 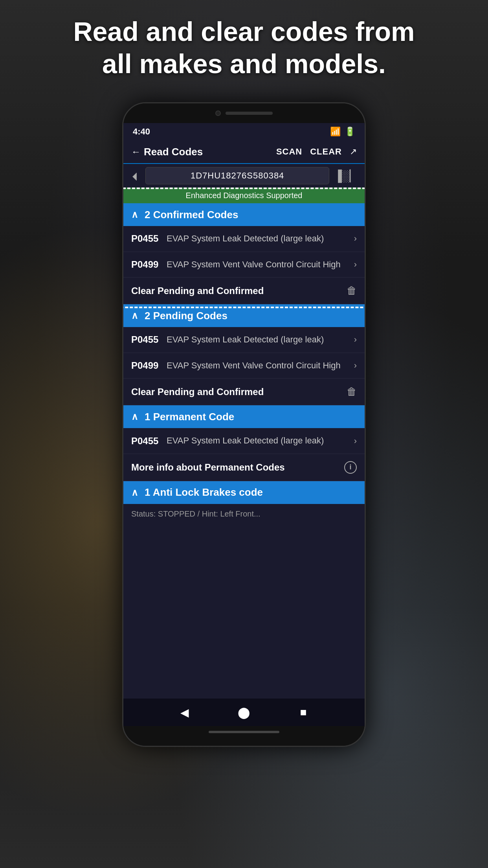 What do you see at coordinates (353, 152) in the screenshot?
I see `share-icon: ↗` at bounding box center [353, 152].